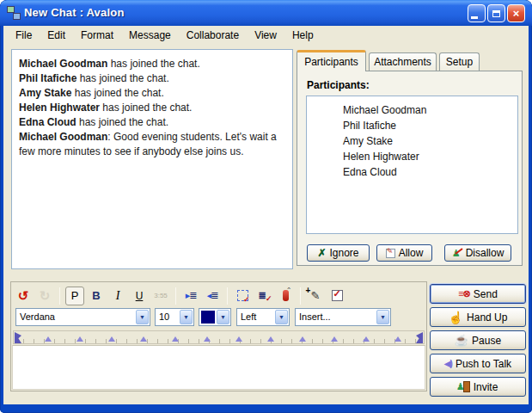 Image resolution: width=532 pixels, height=413 pixels. Describe the element at coordinates (478, 341) in the screenshot. I see `pause-button: ☕ Pause` at that location.